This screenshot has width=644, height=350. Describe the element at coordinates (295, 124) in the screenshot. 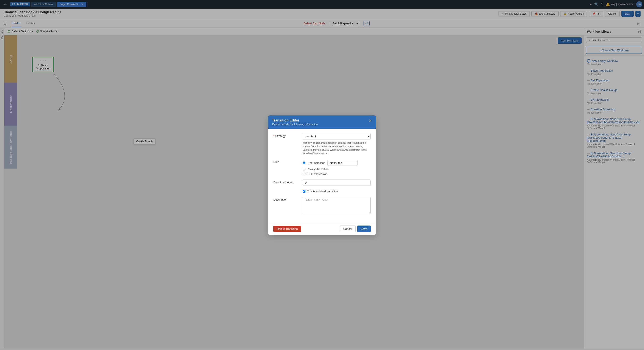

I see `modal-subtitle: Please provide the following information` at that location.